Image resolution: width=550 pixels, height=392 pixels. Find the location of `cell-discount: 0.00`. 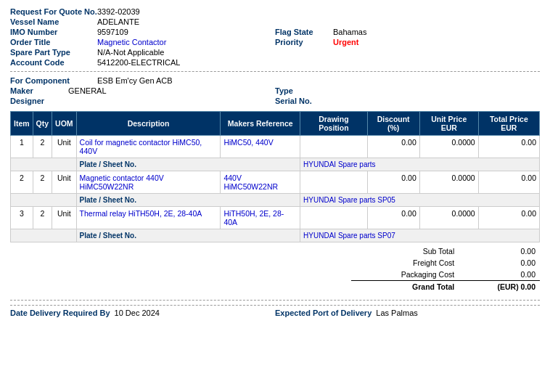

cell-discount: 0.00 is located at coordinates (393, 218).